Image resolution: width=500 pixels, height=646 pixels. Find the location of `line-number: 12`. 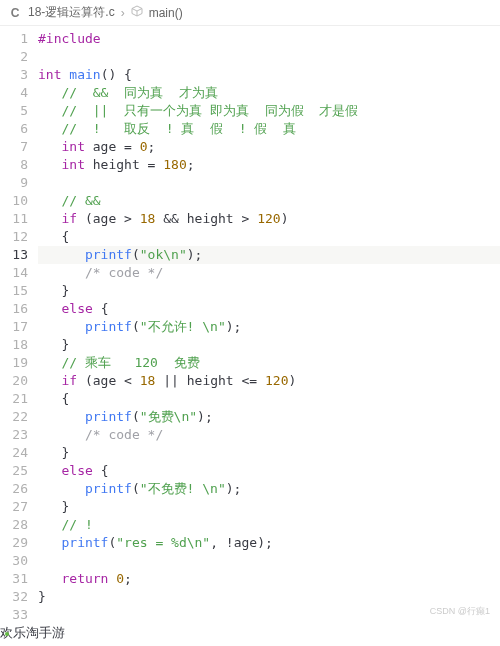

line-number: 12 is located at coordinates (14, 237).